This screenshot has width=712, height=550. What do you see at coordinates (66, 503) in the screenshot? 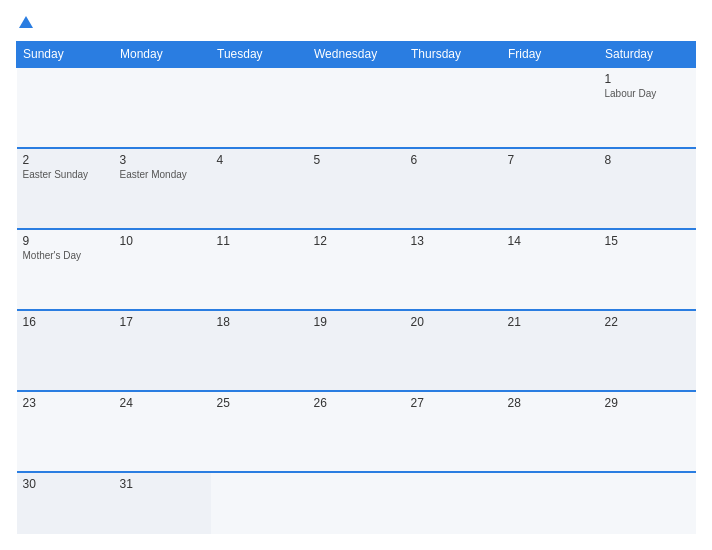
I see `calendar-day-cell: 30` at bounding box center [66, 503].